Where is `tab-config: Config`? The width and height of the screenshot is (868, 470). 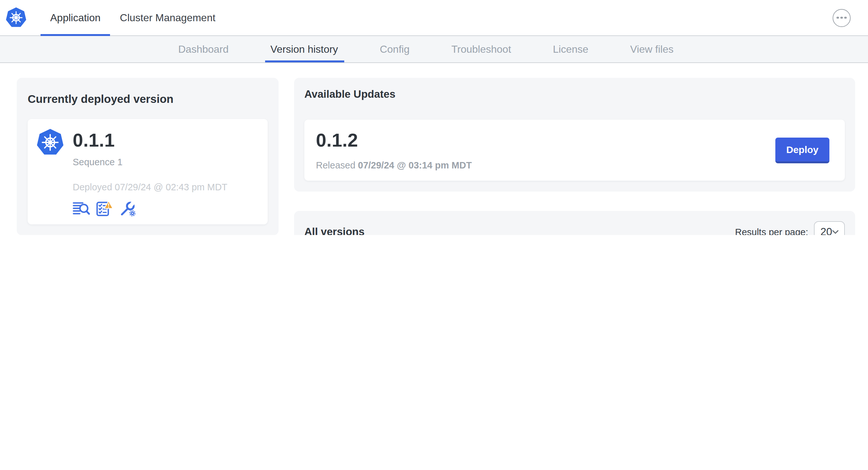
tab-config: Config is located at coordinates (395, 49).